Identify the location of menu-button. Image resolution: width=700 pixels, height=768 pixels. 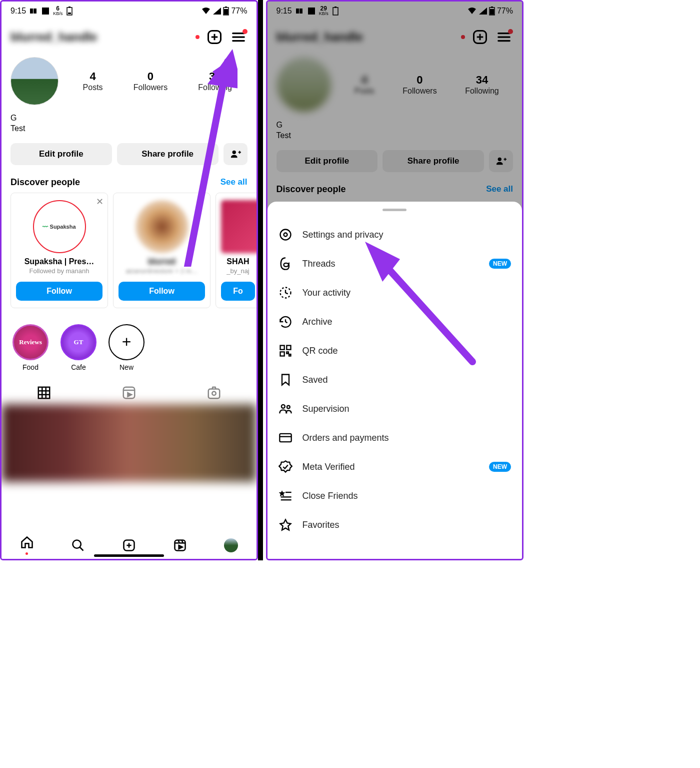
(238, 37).